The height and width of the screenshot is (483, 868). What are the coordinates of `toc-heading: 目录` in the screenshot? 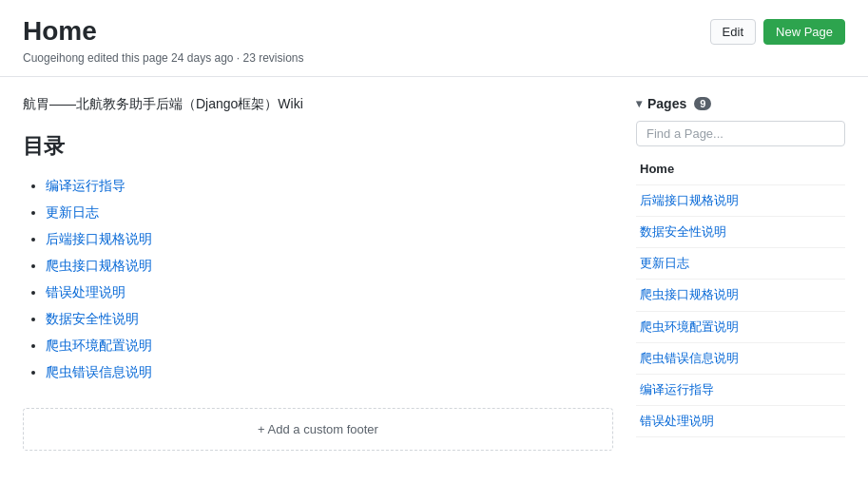 It's located at (318, 146).